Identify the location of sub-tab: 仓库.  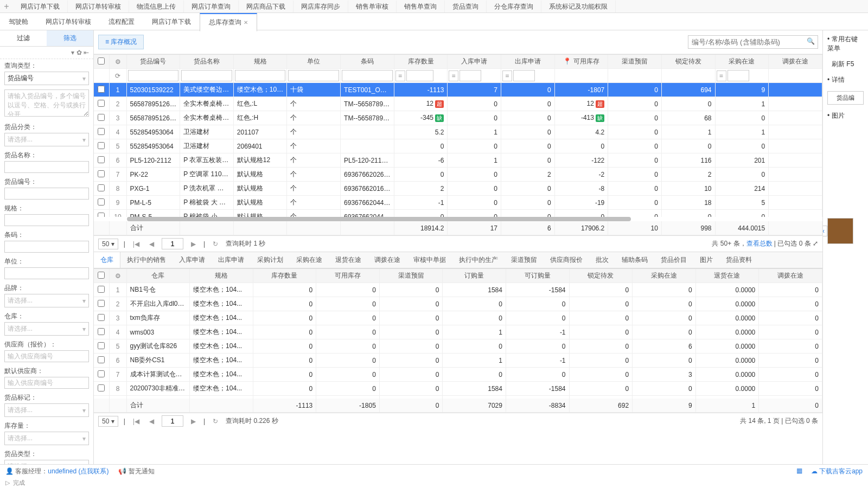
(107, 260).